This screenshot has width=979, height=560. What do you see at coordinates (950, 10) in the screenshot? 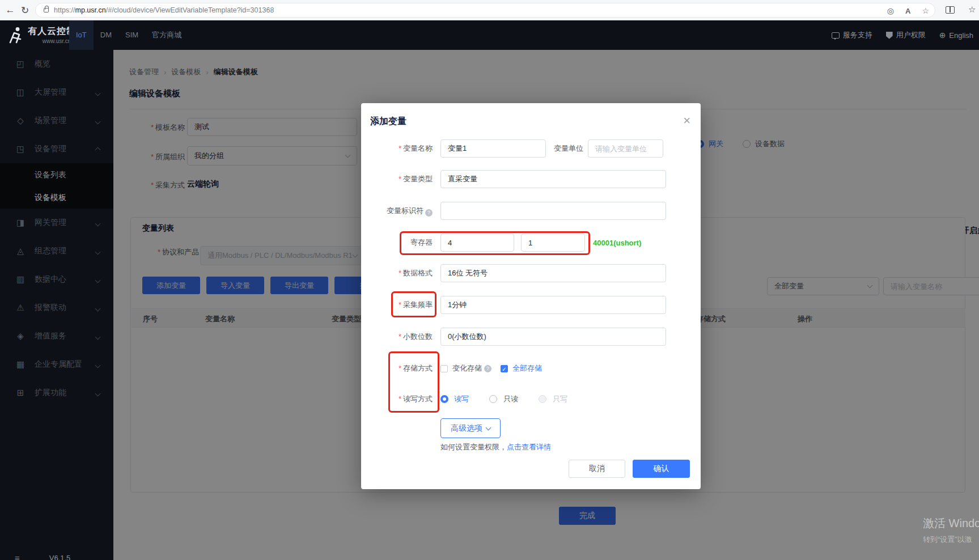
I see `split-screen-icon` at bounding box center [950, 10].